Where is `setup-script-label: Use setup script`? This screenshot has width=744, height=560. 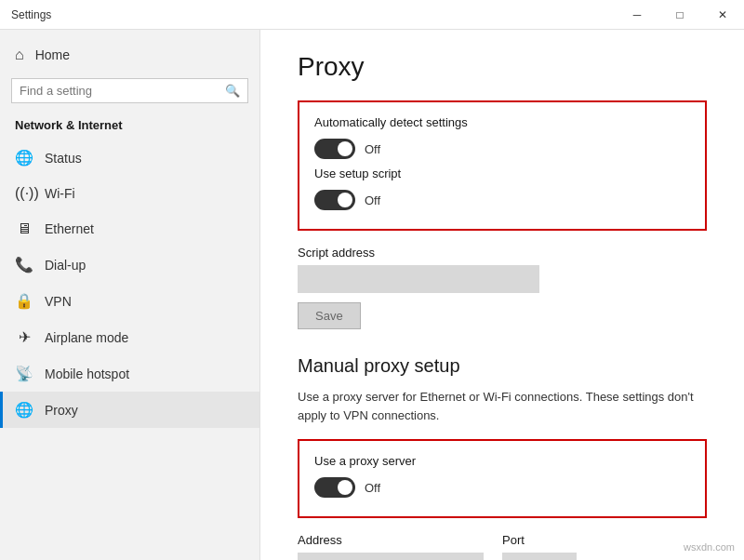
setup-script-label: Use setup script is located at coordinates (502, 173).